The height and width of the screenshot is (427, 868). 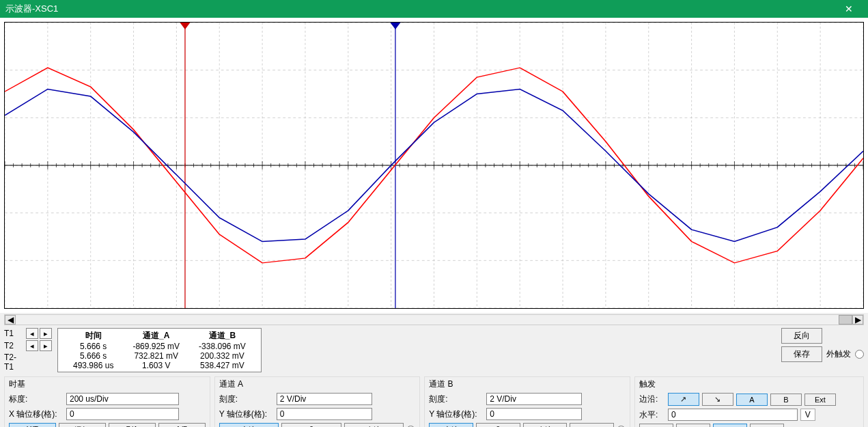 What do you see at coordinates (36, 414) in the screenshot?
I see `timebase-xoff-label: X 轴位移(格):` at bounding box center [36, 414].